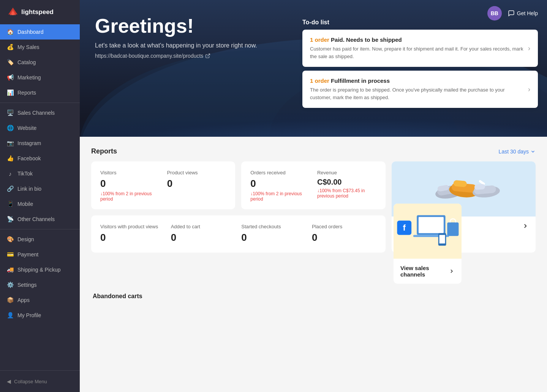 This screenshot has height=392, width=547. I want to click on sidebar-item-link-in-bio: 🔗 Link in bio, so click(40, 189).